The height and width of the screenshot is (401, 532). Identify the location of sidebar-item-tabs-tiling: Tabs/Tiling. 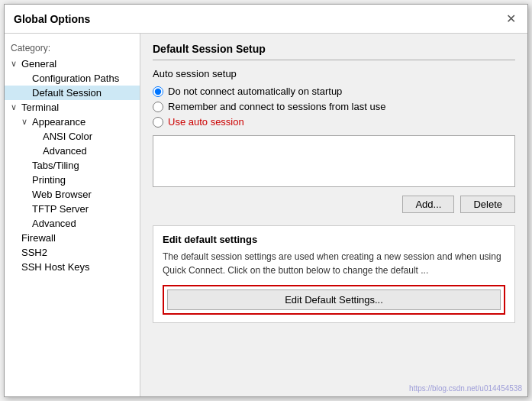
(72, 165).